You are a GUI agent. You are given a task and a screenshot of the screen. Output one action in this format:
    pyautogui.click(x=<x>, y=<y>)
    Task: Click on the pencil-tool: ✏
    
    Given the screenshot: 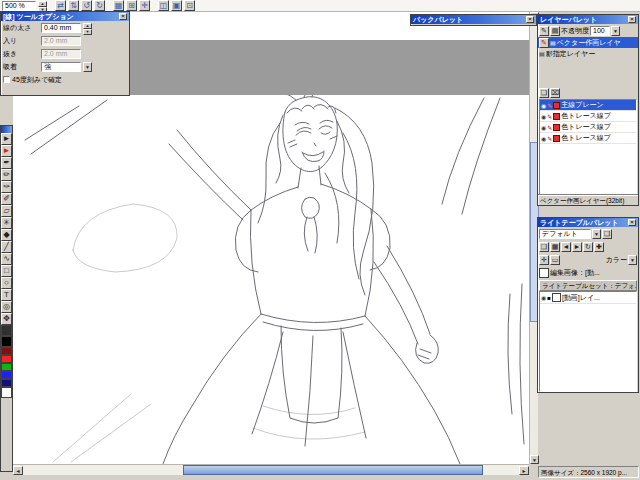 What is the action you would take?
    pyautogui.click(x=6, y=175)
    